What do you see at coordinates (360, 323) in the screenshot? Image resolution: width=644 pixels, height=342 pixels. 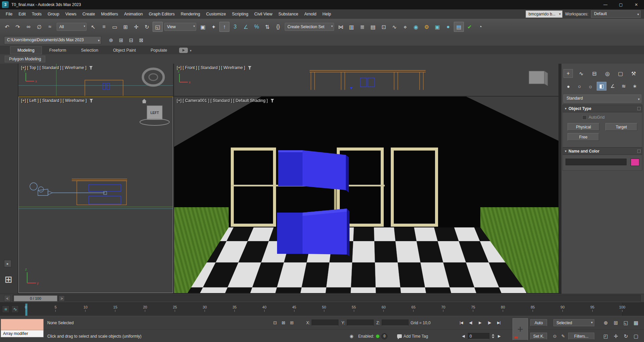 I see `y-coordinate-field` at bounding box center [360, 323].